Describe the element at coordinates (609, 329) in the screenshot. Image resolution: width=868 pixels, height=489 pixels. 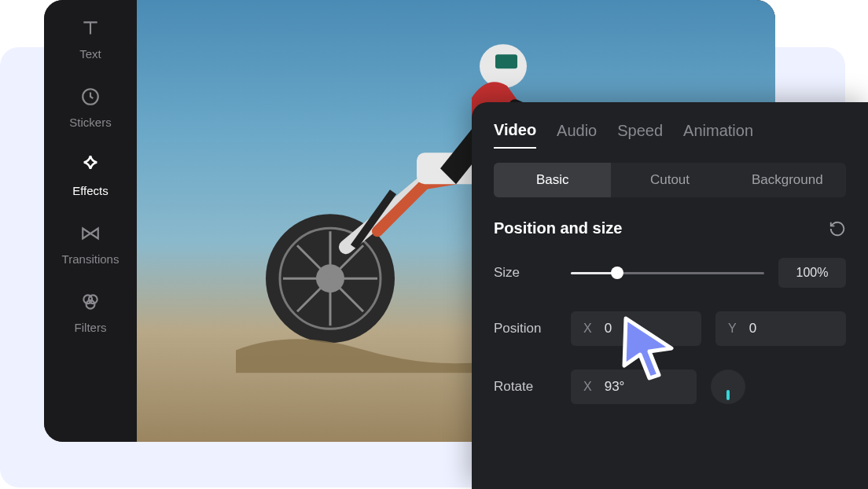
I see `position-x-value: 0` at that location.